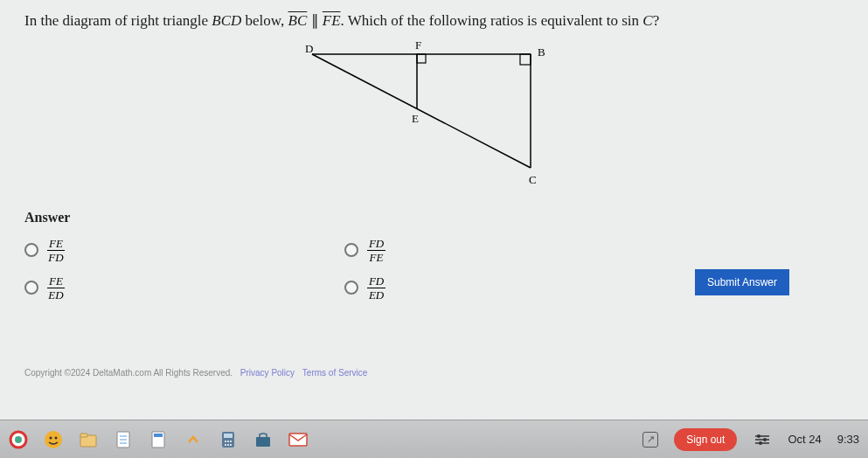  What do you see at coordinates (533, 180) in the screenshot?
I see `label-C: C` at bounding box center [533, 180].